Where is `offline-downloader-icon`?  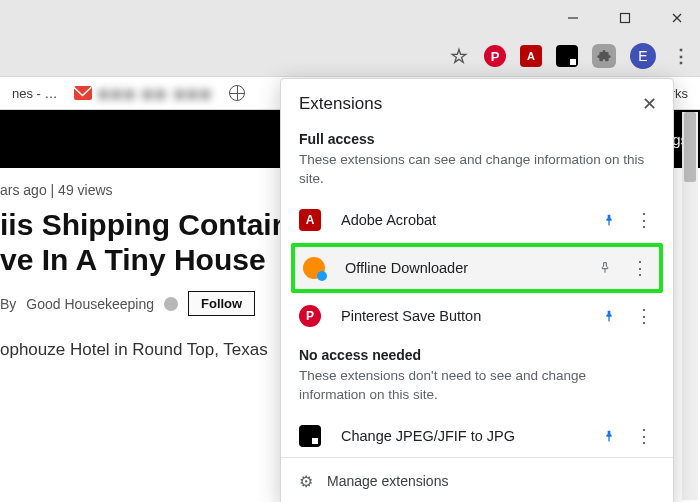 offline-downloader-icon is located at coordinates (314, 268).